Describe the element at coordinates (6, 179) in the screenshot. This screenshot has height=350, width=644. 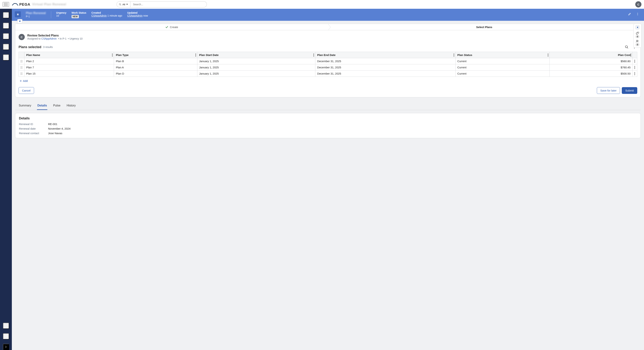
I see `left-sidebar` at that location.